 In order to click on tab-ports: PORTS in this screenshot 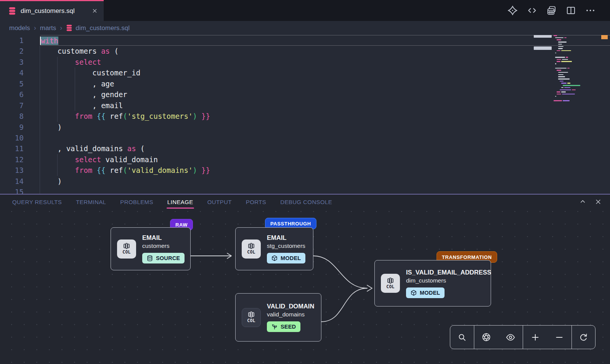, I will do `click(256, 203)`.